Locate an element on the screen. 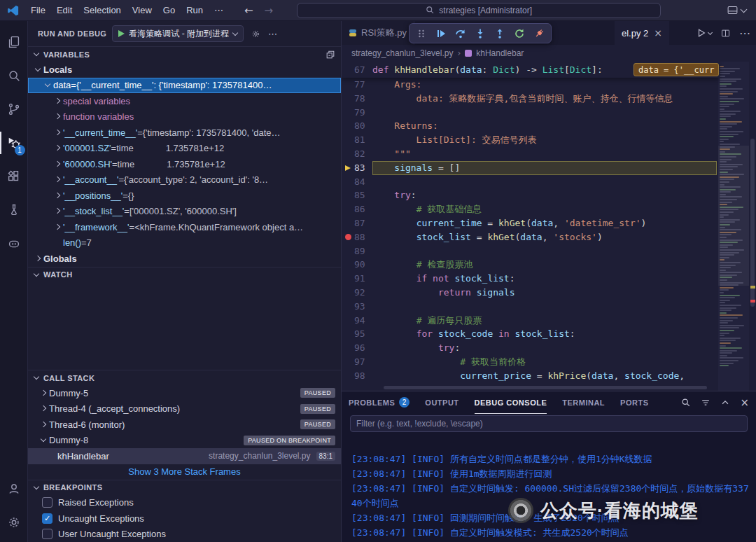 The height and width of the screenshot is (542, 756). drag-handle is located at coordinates (421, 34).